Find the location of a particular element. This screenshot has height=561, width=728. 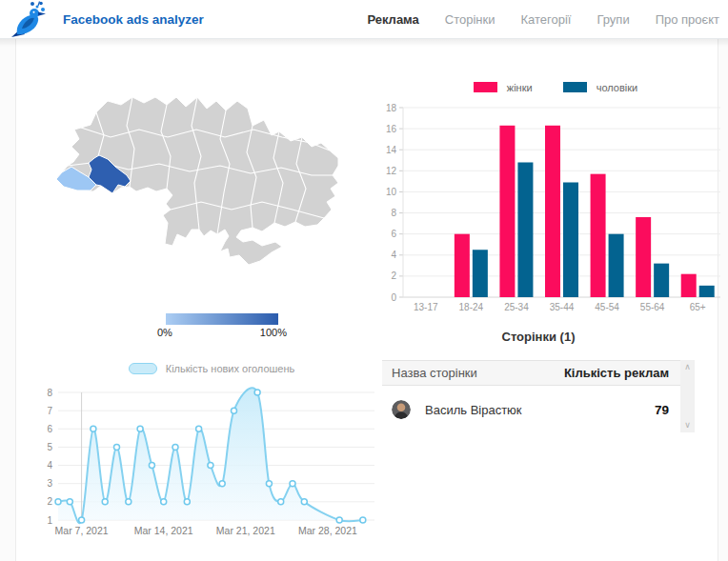

table-header-row: Назва сторінки Кількість реклам is located at coordinates (538, 373).